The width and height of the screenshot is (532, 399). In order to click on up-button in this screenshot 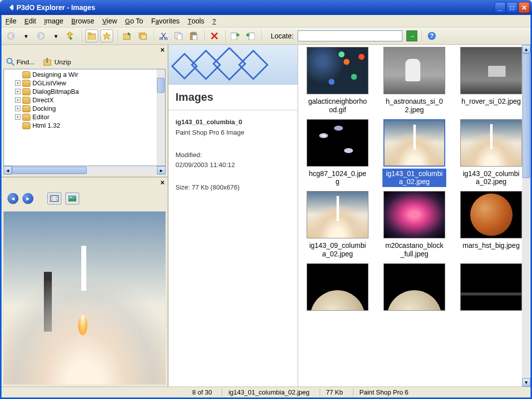, I will do `click(71, 36)`.